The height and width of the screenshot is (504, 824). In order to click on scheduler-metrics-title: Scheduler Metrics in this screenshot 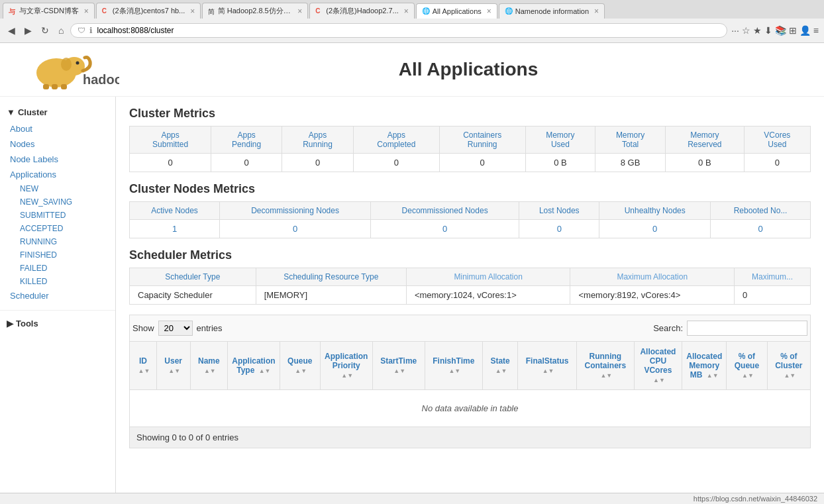, I will do `click(470, 256)`.